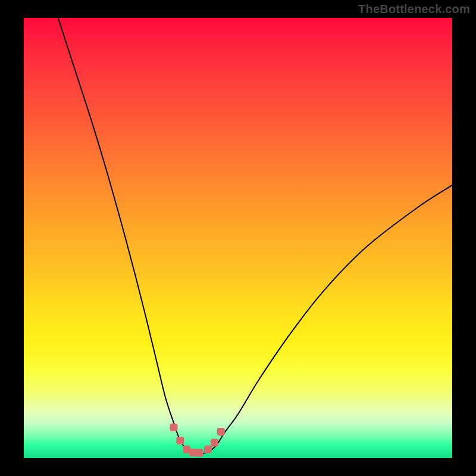  I want to click on valley-markers-group, so click(198, 440).